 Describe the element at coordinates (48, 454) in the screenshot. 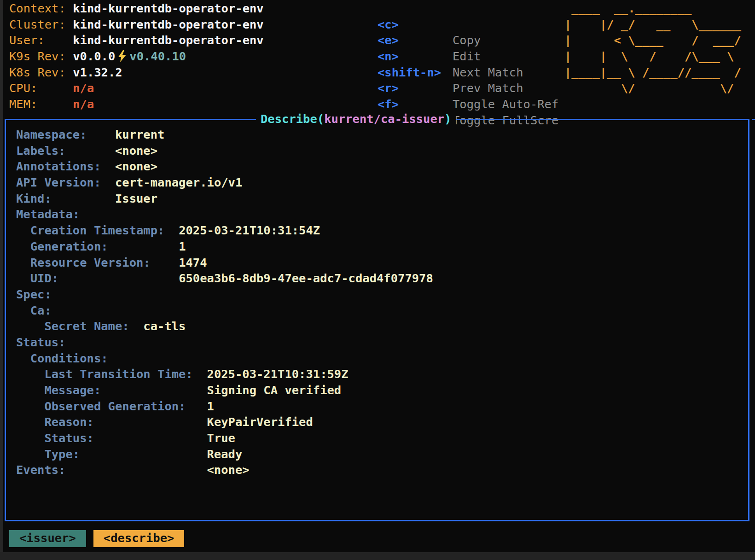

I see `describe-key: Type:` at that location.